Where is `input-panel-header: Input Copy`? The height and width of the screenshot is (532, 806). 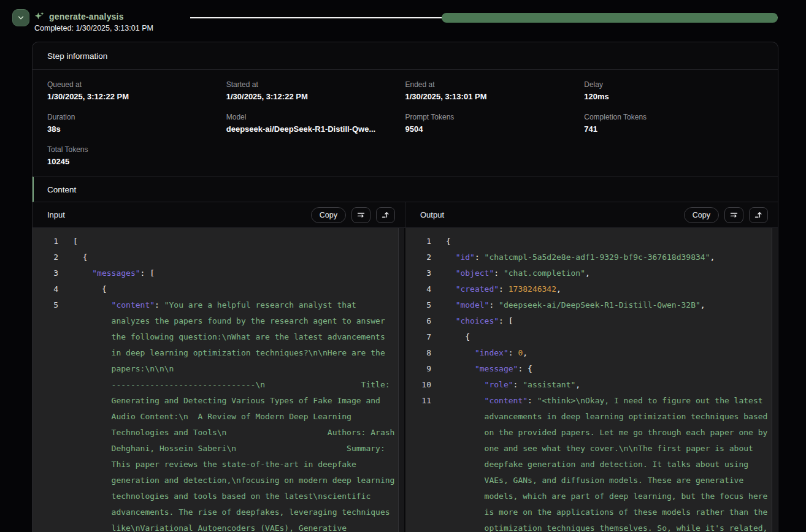 input-panel-header: Input Copy is located at coordinates (219, 215).